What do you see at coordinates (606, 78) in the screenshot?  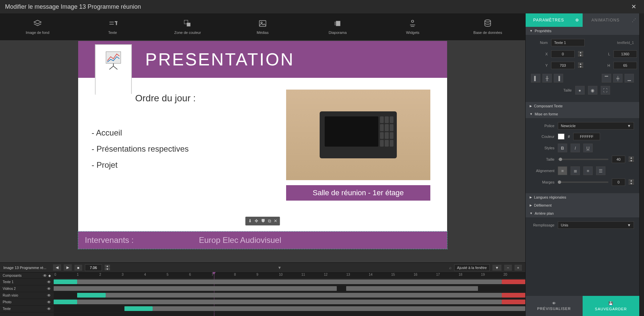 I see `align-top-button: ▔` at bounding box center [606, 78].